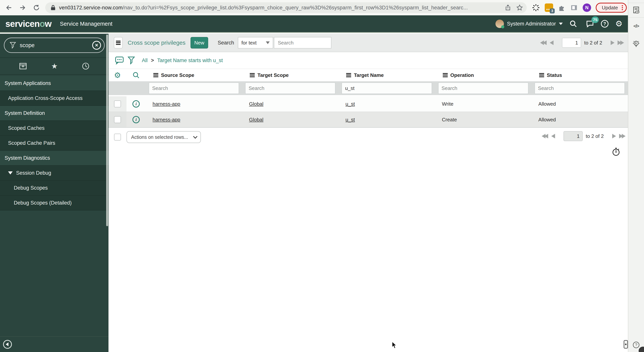  I want to click on sidebar-item-application-cross-scope-access: Application Cross-Scope Access, so click(54, 98).